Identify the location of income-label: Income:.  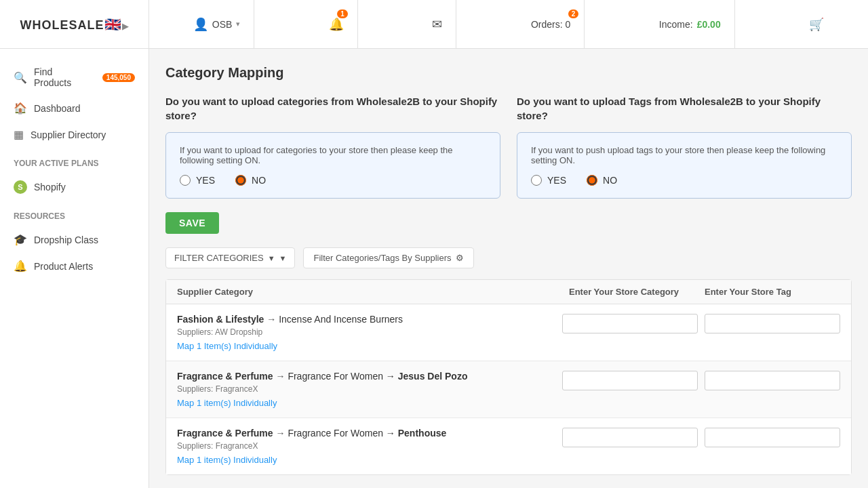
(676, 24).